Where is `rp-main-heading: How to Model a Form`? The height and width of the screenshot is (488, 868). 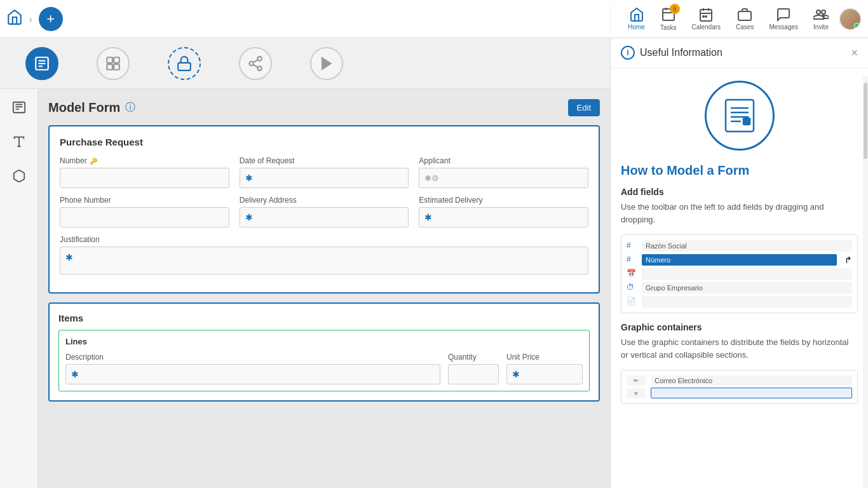
rp-main-heading: How to Model a Form is located at coordinates (740, 170).